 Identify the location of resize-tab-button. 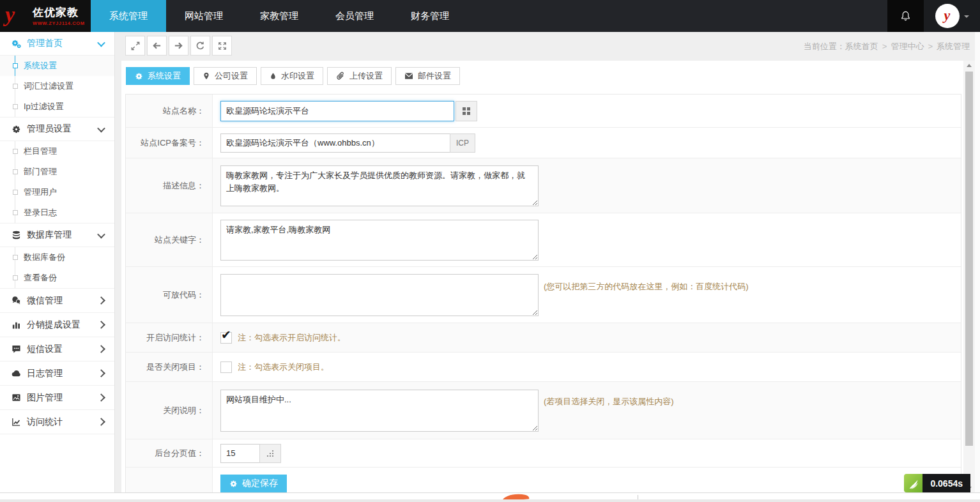
(135, 46).